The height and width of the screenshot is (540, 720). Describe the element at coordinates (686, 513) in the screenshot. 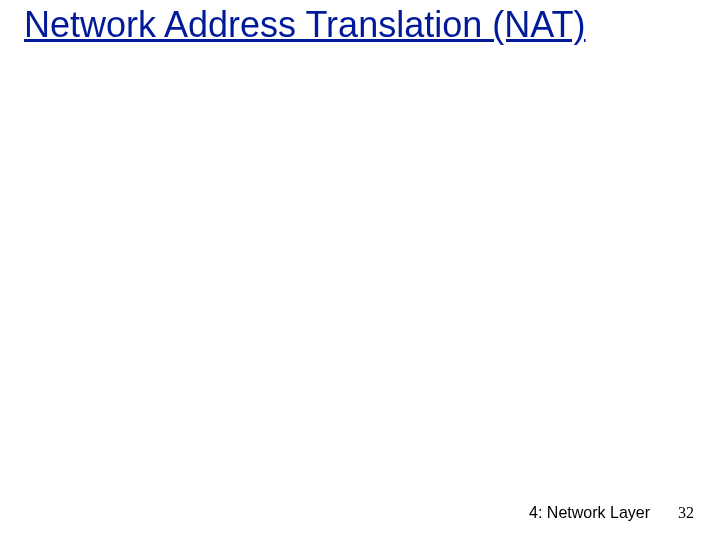

I see `footer-page-number: 32` at that location.